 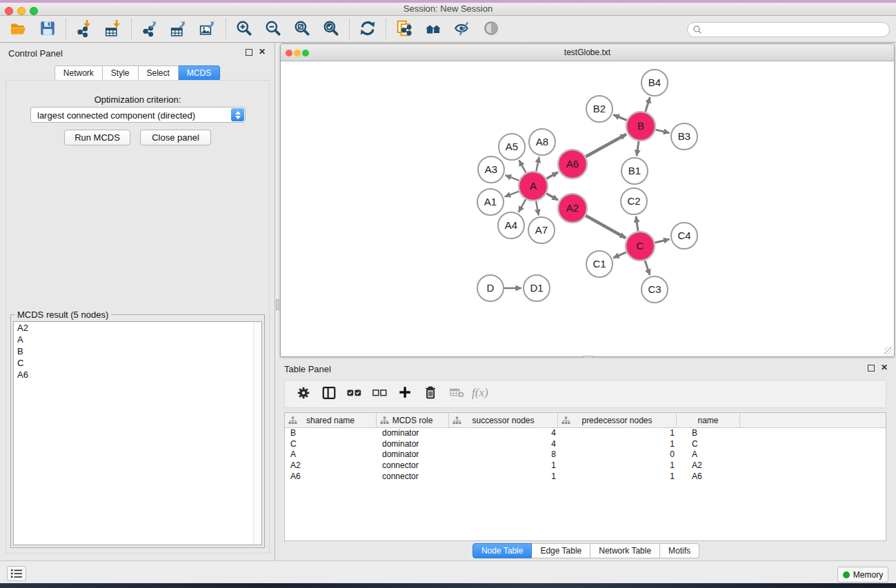 I want to click on node-B2: B2, so click(x=599, y=109).